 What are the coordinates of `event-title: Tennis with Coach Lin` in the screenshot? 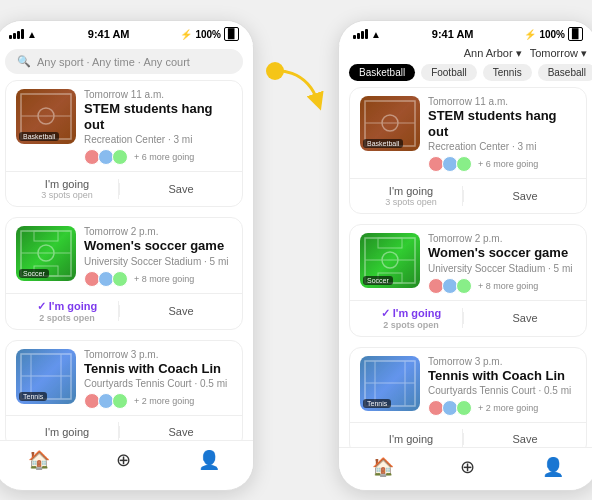 It's located at (502, 376).